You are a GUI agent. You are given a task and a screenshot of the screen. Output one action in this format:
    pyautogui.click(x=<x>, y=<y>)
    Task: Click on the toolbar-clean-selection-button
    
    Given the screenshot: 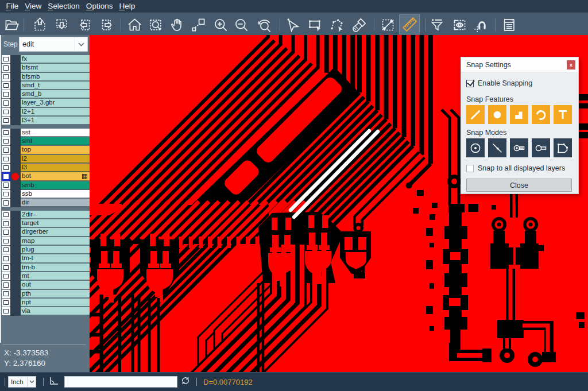 What is the action you would take?
    pyautogui.click(x=359, y=25)
    